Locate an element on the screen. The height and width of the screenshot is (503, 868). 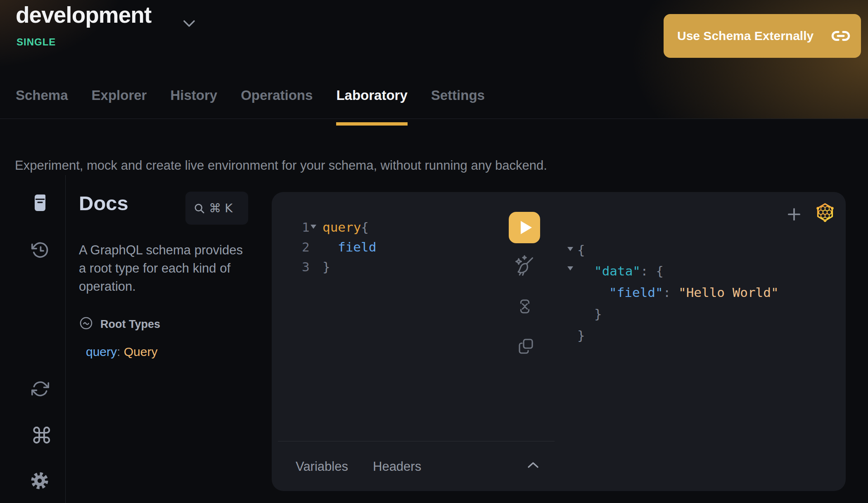
add-tab-button is located at coordinates (794, 215).